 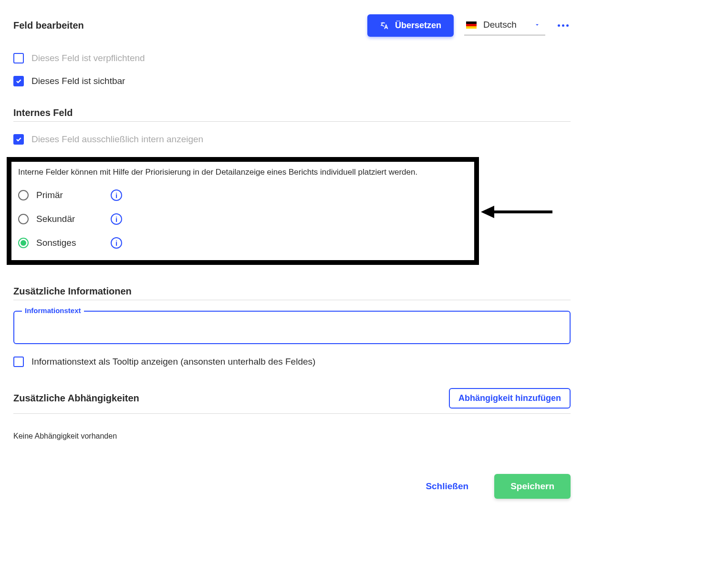 What do you see at coordinates (117, 139) in the screenshot?
I see `internal-only-label: Dieses Feld ausschließlich intern anzeig…` at bounding box center [117, 139].